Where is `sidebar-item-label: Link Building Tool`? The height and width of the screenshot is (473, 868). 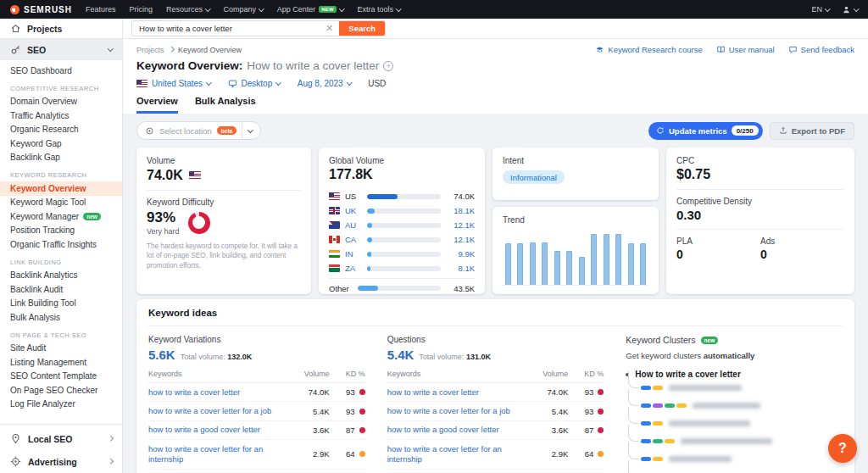 sidebar-item-label: Link Building Tool is located at coordinates (43, 303).